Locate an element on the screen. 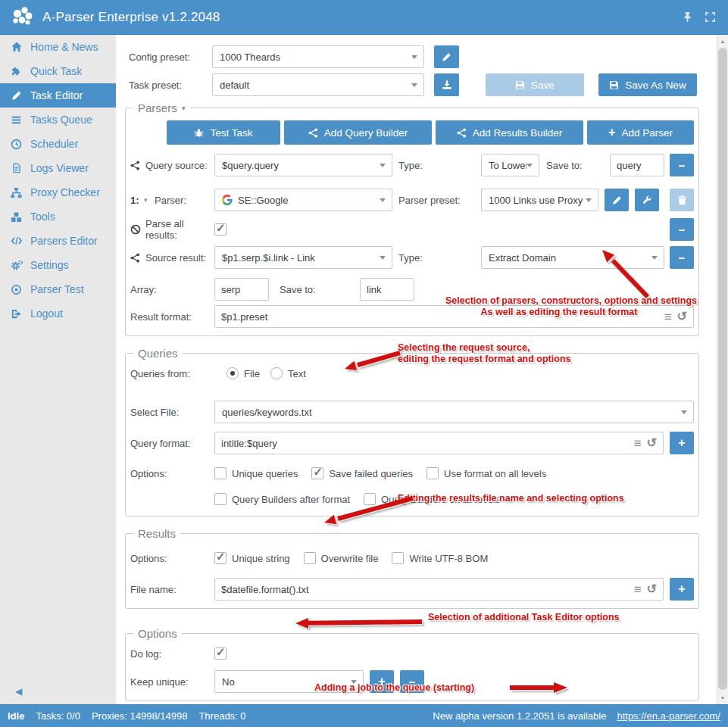 This screenshot has width=728, height=727. app-title: A-Parser Enterprise v1.2.2048 is located at coordinates (131, 17).